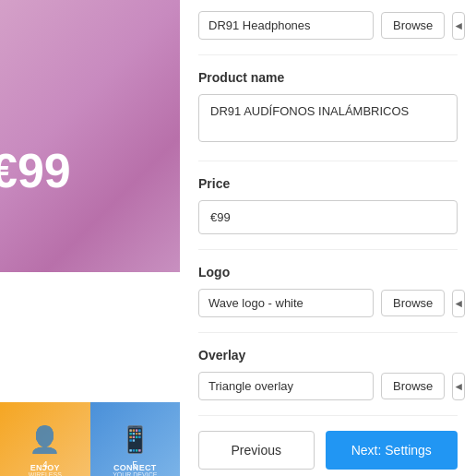  What do you see at coordinates (136, 465) in the screenshot?
I see `thumbnail-2-number: 5` at bounding box center [136, 465].